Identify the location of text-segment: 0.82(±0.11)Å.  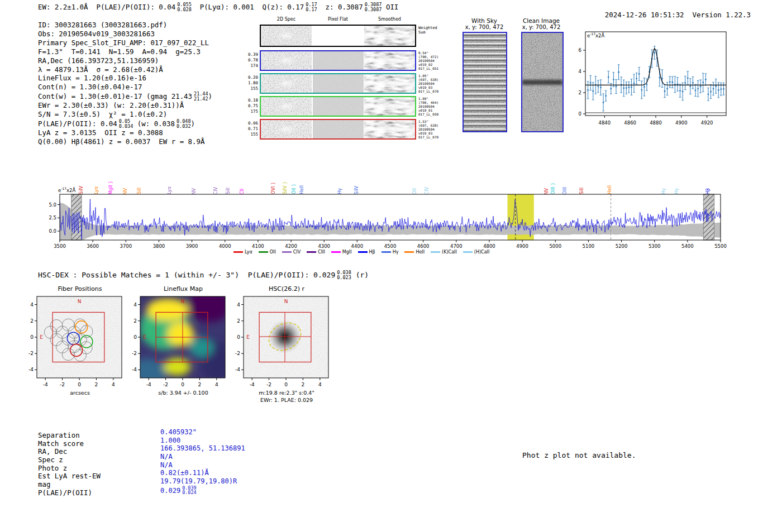
(184, 473).